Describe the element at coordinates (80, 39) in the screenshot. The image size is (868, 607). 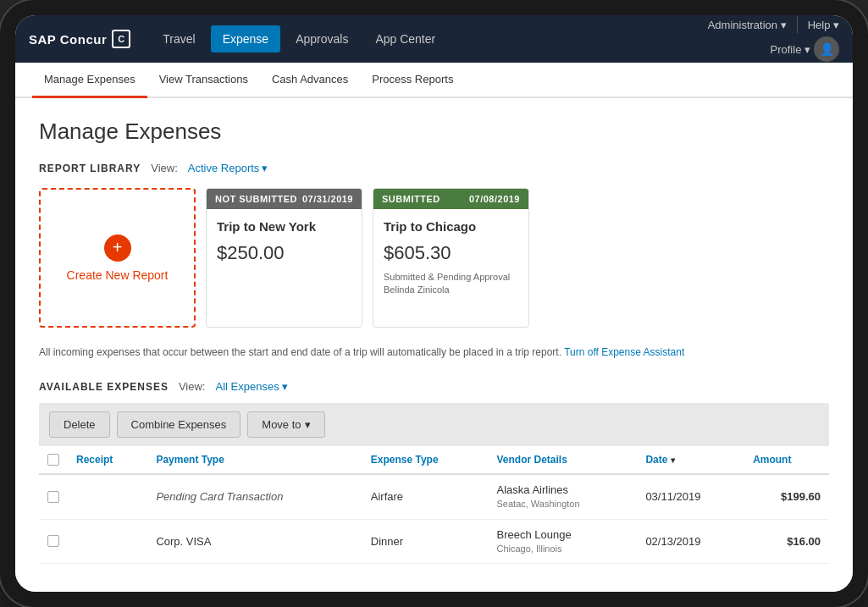
I see `logo-area: SAP Concur C` at that location.